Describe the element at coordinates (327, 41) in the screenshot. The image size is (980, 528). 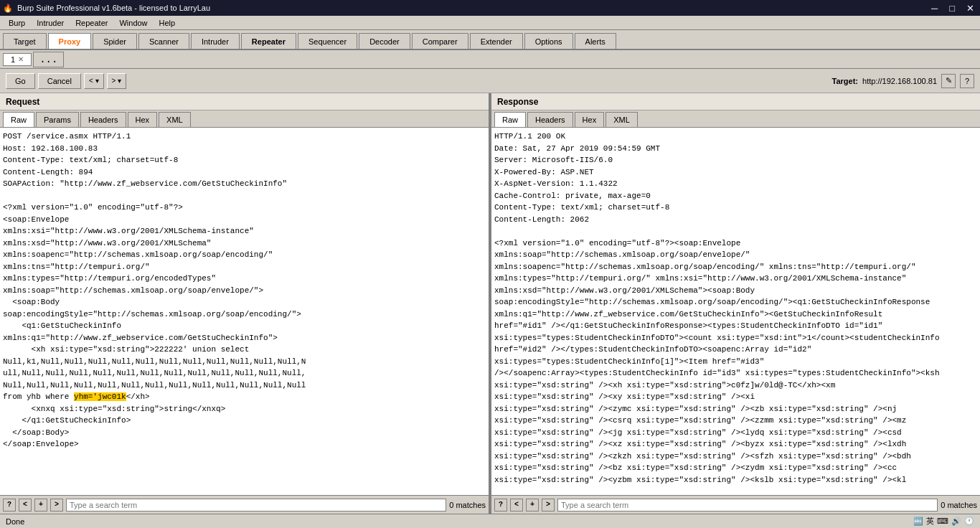
I see `tab-sequencer: Sequencer` at that location.